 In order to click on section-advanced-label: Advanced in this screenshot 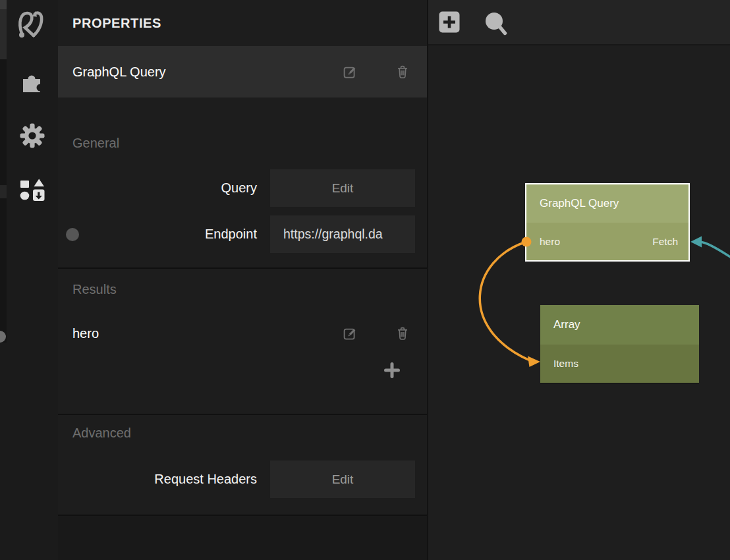, I will do `click(250, 434)`.